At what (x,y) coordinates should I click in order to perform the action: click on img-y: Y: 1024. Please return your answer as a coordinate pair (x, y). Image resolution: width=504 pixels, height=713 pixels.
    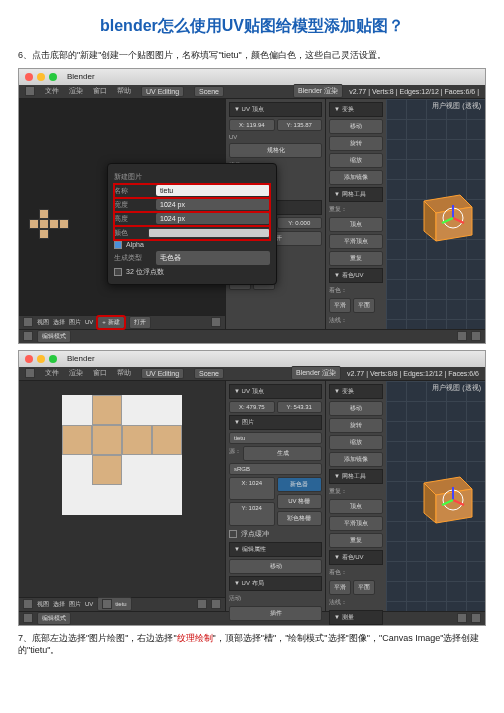
    Looking at the image, I should click on (252, 514).